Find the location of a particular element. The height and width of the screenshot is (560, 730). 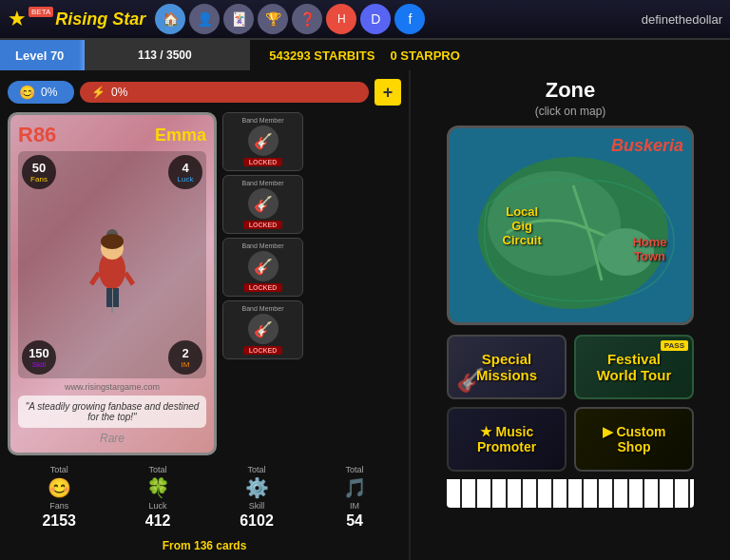

from-cards: From 136 cards is located at coordinates (204, 546).